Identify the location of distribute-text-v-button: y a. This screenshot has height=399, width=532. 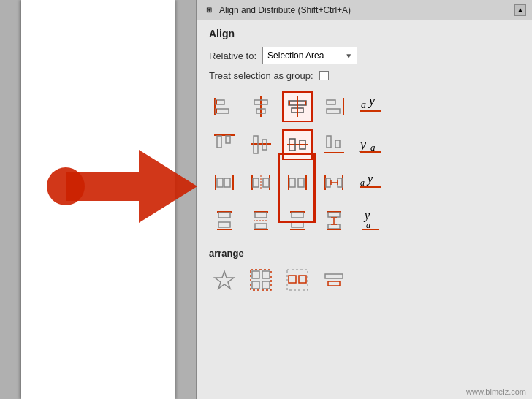
(370, 221).